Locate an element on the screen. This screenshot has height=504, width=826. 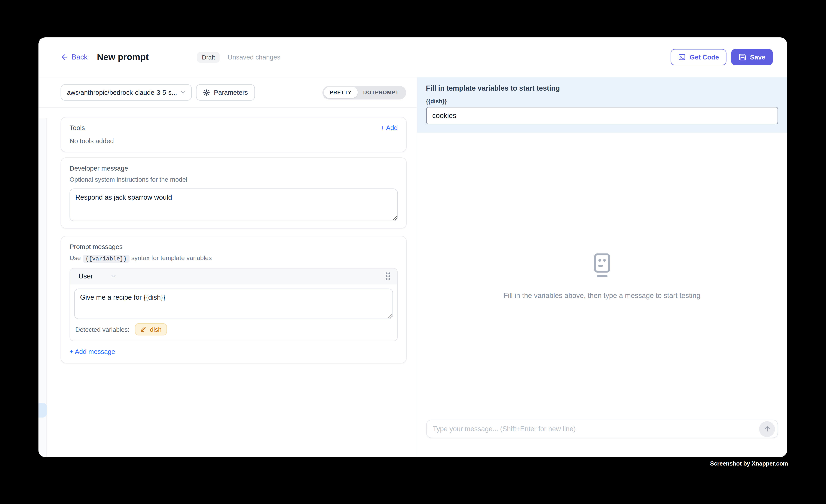
detected-variables-label: Detected variables: is located at coordinates (103, 329).